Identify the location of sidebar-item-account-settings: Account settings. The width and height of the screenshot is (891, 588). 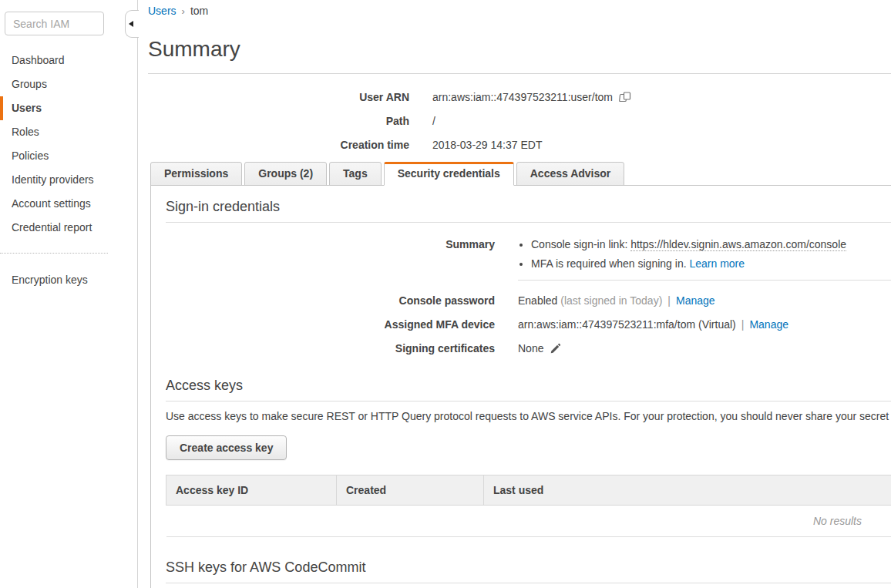
(69, 203).